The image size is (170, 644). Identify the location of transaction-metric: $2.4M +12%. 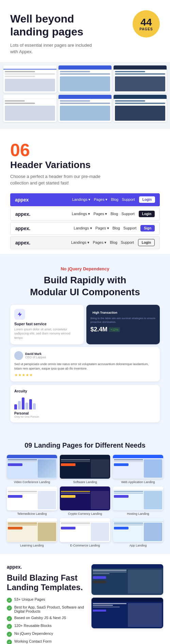
(123, 329).